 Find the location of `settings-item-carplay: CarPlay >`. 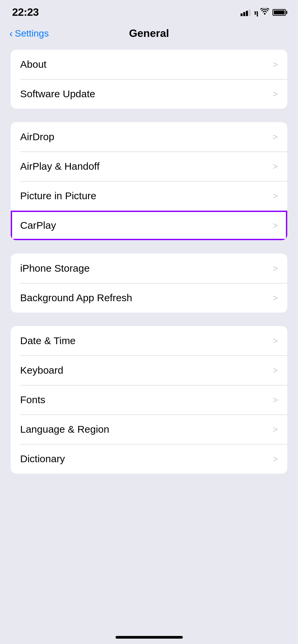

settings-item-carplay: CarPlay > is located at coordinates (149, 225).